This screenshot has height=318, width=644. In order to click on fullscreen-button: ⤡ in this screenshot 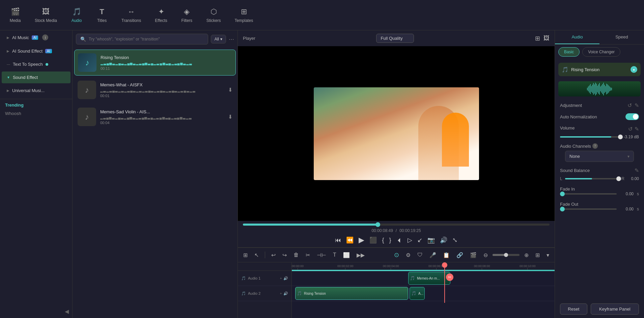, I will do `click(455, 240)`.